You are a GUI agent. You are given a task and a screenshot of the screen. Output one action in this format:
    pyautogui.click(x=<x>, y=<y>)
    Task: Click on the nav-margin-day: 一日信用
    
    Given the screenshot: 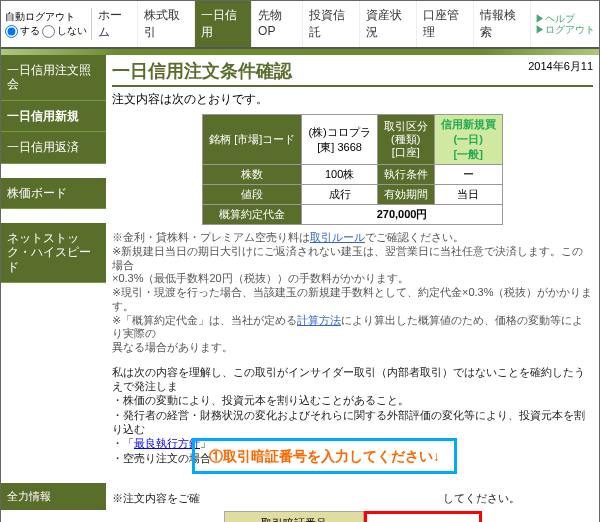 What is the action you would take?
    pyautogui.click(x=224, y=24)
    